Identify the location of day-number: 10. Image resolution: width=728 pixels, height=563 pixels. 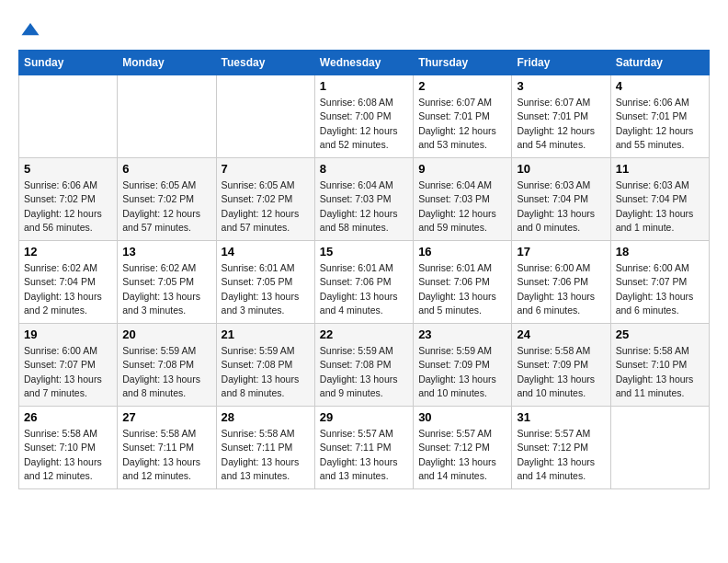
(561, 169).